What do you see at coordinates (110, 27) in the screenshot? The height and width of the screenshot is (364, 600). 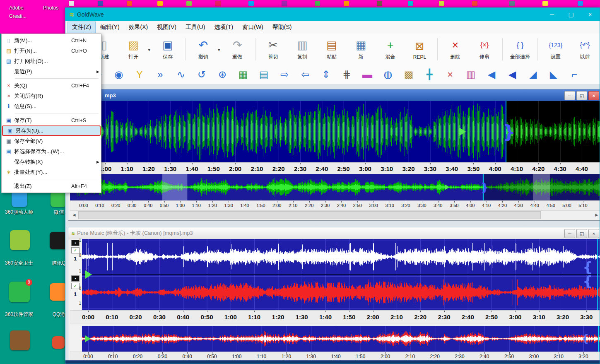 I see `menubar-item: 编辑(Y)` at bounding box center [110, 27].